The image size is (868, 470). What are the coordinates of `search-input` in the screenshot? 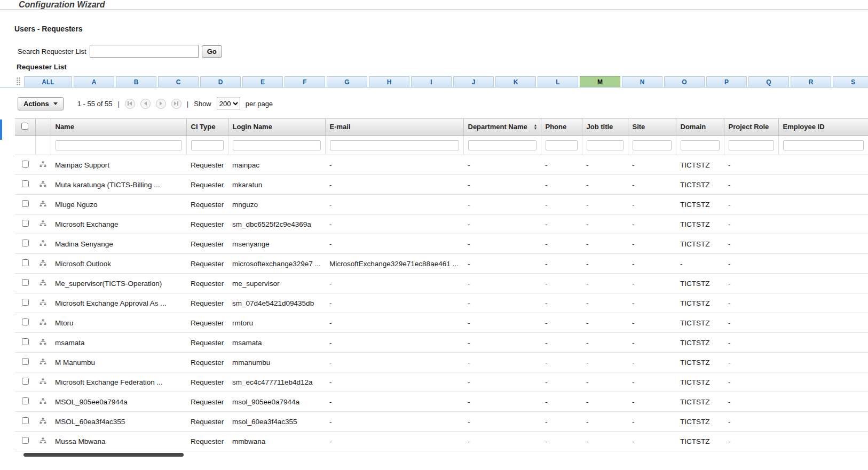 It's located at (144, 51).